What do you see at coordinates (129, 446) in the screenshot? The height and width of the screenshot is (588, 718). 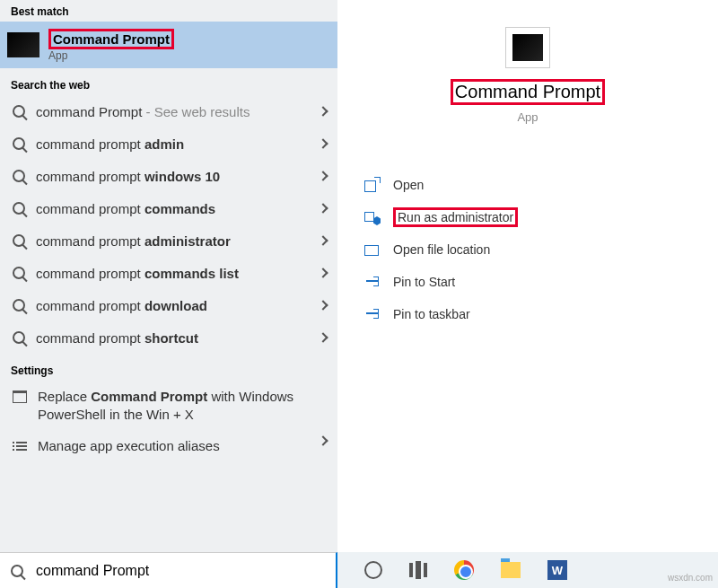 I see `settings-text: Manage app execution aliases` at bounding box center [129, 446].